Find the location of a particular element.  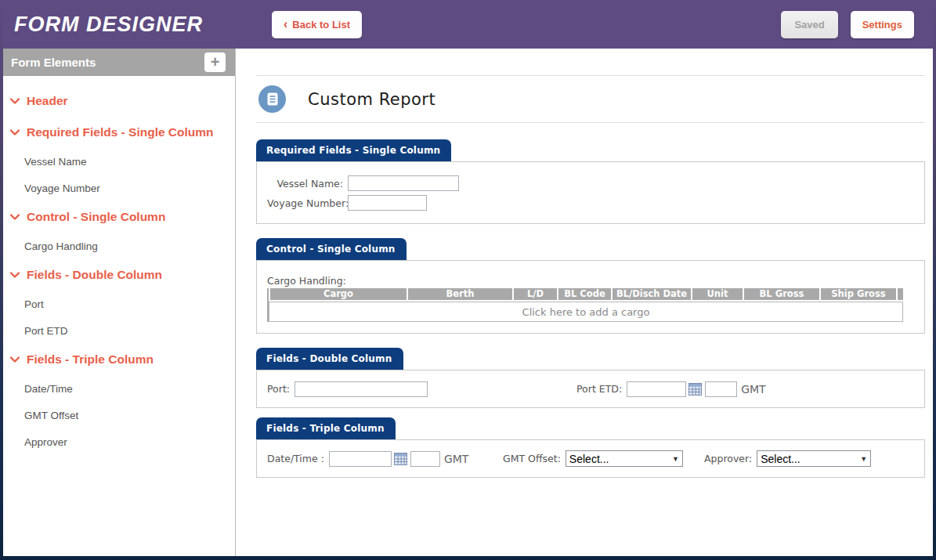

sidebar-header: Form Elements + is located at coordinates (119, 63).